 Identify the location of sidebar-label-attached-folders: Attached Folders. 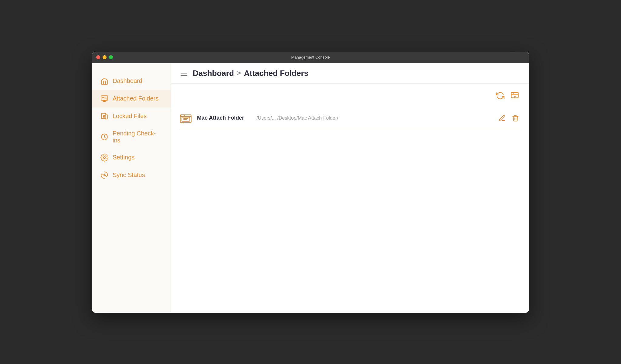
(135, 98).